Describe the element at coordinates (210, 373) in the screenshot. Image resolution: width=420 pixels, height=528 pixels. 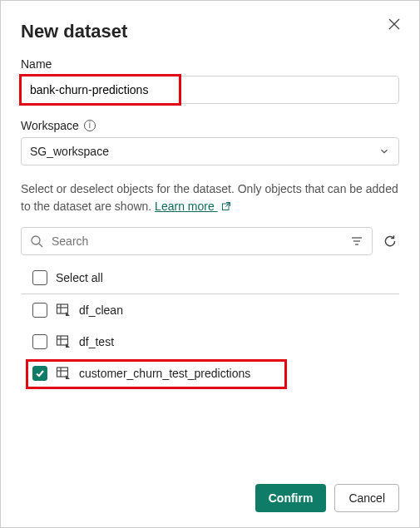
I see `list-item: customer_churn_test_predictions` at that location.